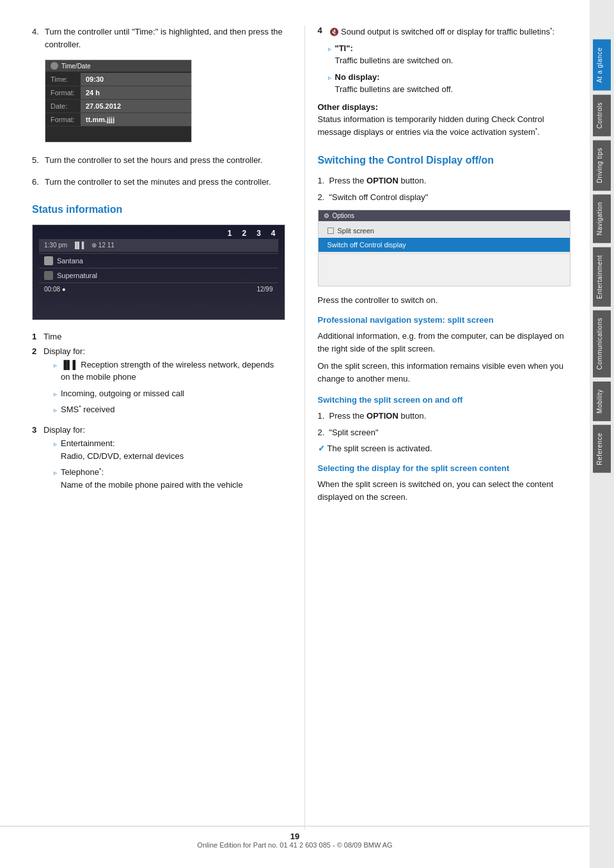 This screenshot has height=868, width=614. Describe the element at coordinates (148, 464) in the screenshot. I see `legend-bullets-3: ▹ Entertainment:Radio, CD/DVD, external …` at that location.